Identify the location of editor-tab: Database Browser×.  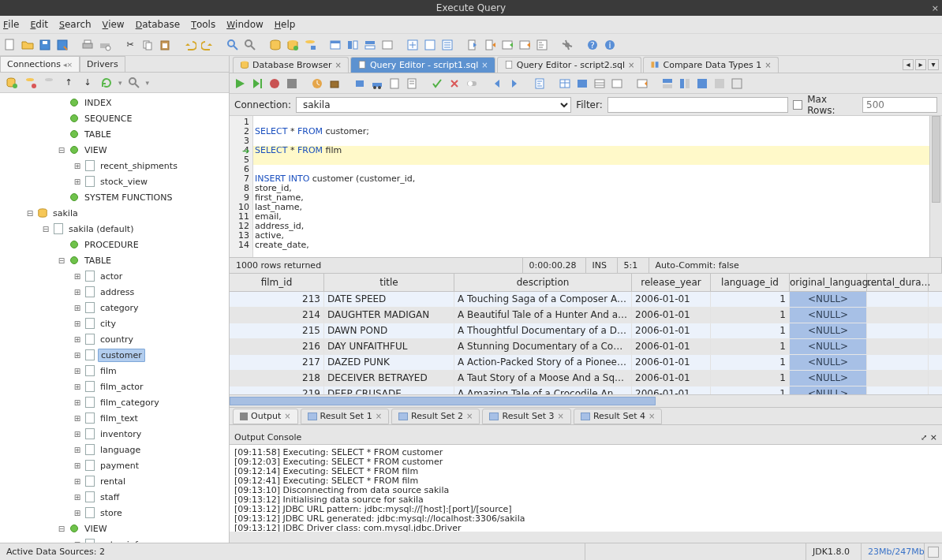
(290, 65).